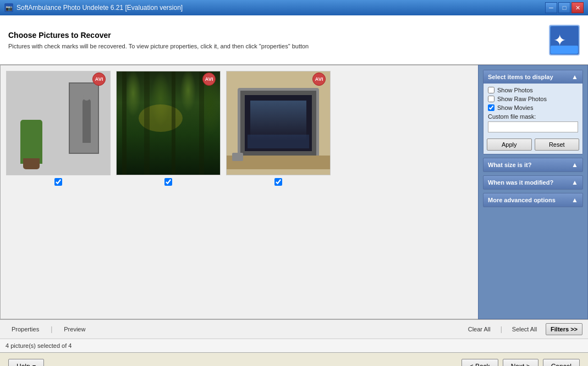 The width and height of the screenshot is (588, 366). Describe the element at coordinates (522, 99) in the screenshot. I see `show-raw-label: Show Raw Photos` at that location.